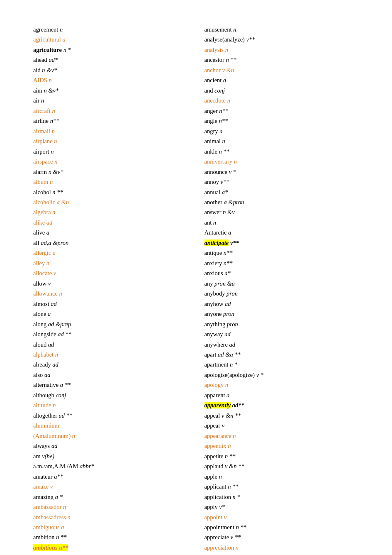 The image size is (392, 555). Describe the element at coordinates (110, 425) in the screenshot. I see `list-item: aluminium` at that location.